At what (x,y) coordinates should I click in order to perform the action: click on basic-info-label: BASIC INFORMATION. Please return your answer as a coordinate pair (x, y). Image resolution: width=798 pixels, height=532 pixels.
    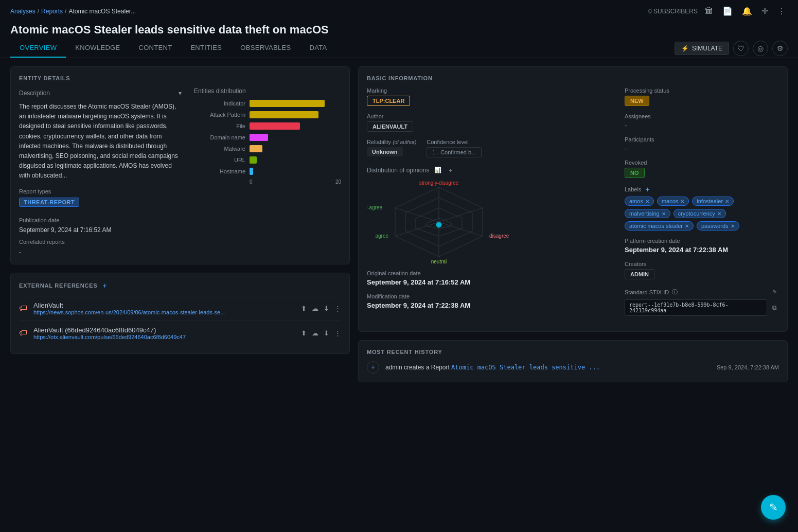
    Looking at the image, I should click on (573, 78).